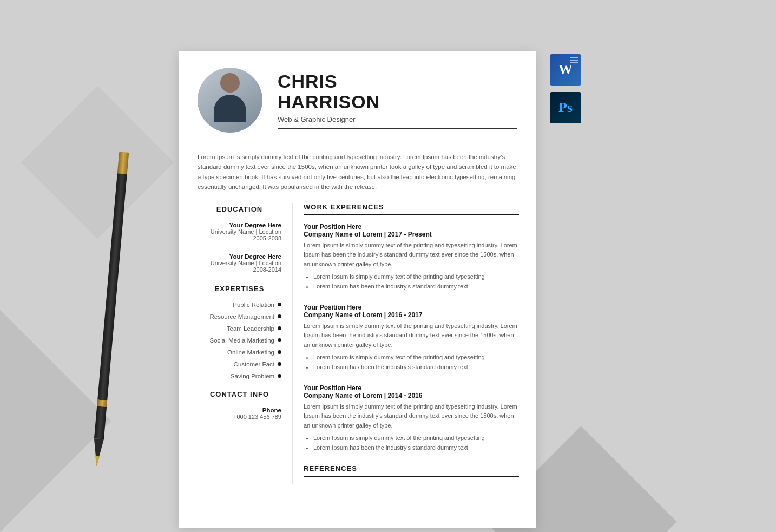  I want to click on references-section: REFERENCES, so click(411, 471).